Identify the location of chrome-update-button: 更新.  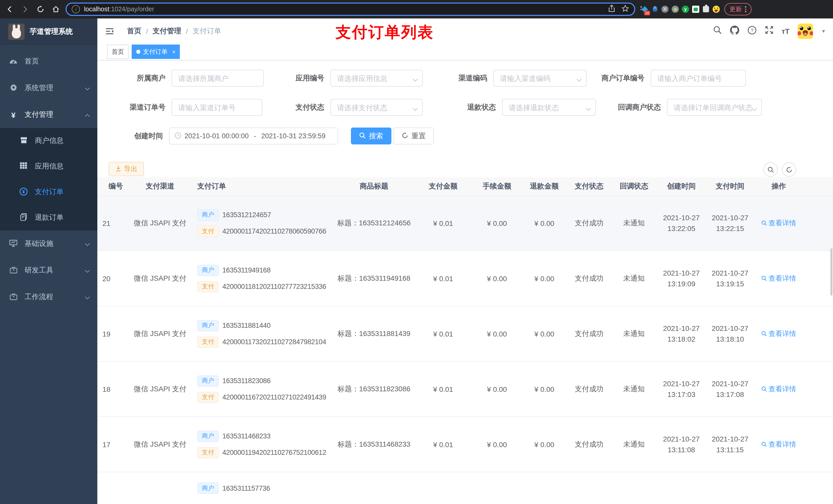
(738, 9).